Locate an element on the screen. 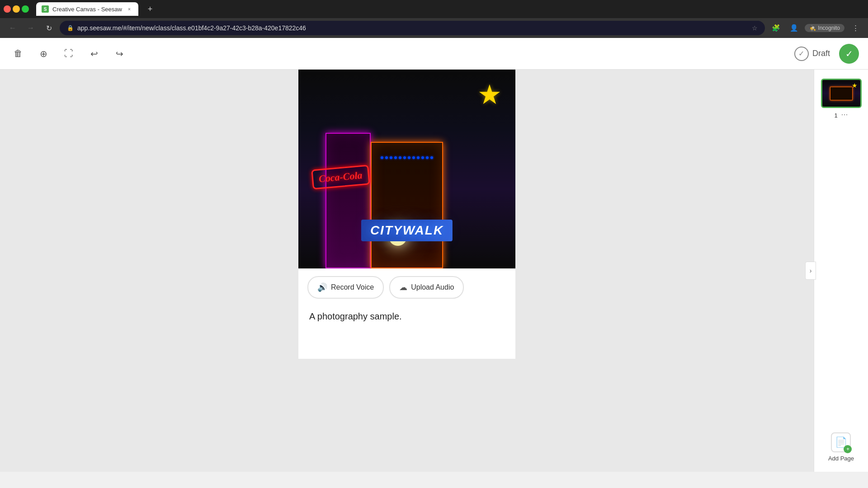 Image resolution: width=868 pixels, height=488 pixels. building-lights is located at coordinates (407, 158).